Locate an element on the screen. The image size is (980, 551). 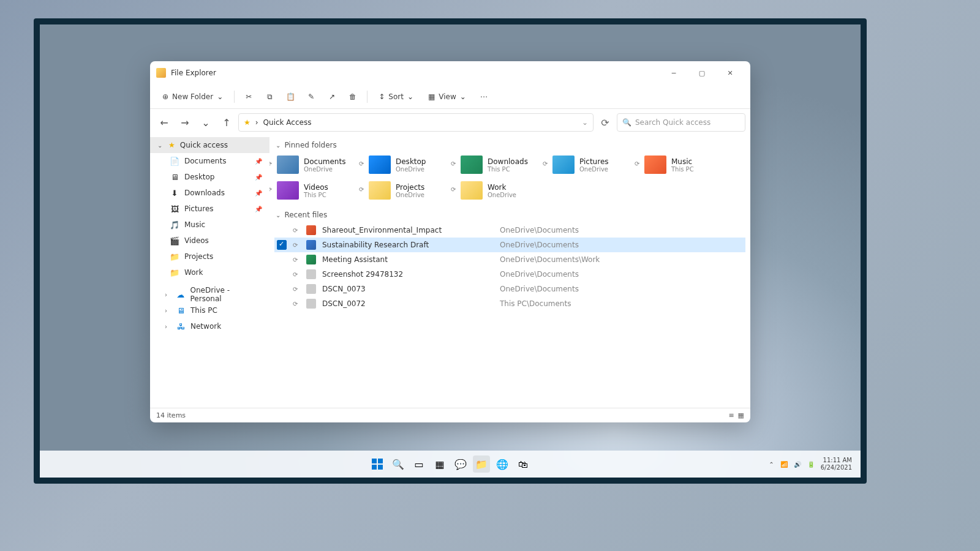
start-button is located at coordinates (377, 464).